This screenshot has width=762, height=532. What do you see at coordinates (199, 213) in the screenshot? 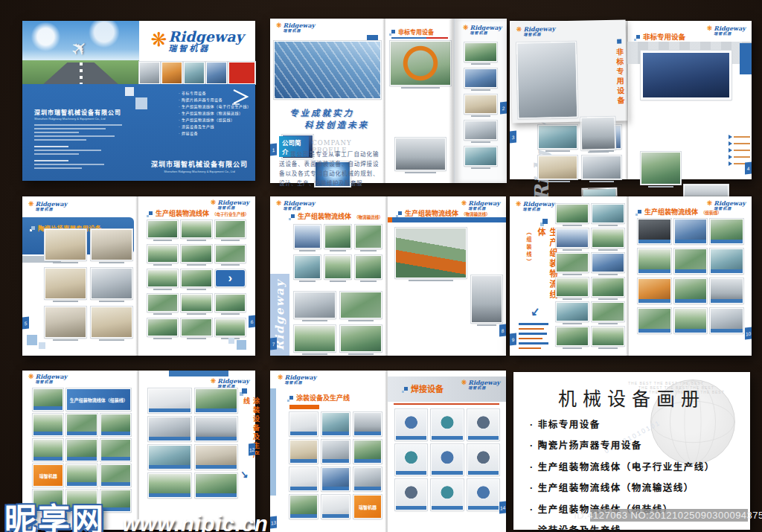
I see `section-header: 生产组装物流线体 （电子行业生产线）` at bounding box center [199, 213].